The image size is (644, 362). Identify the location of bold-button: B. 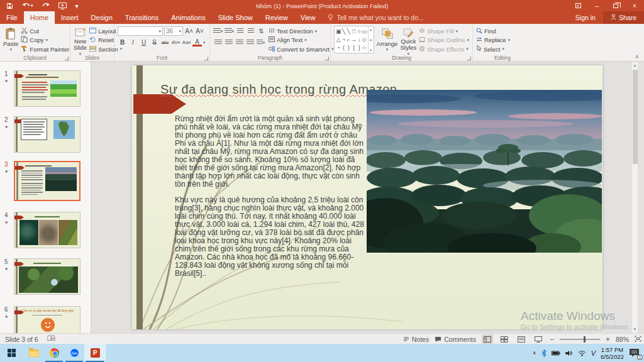
(122, 43).